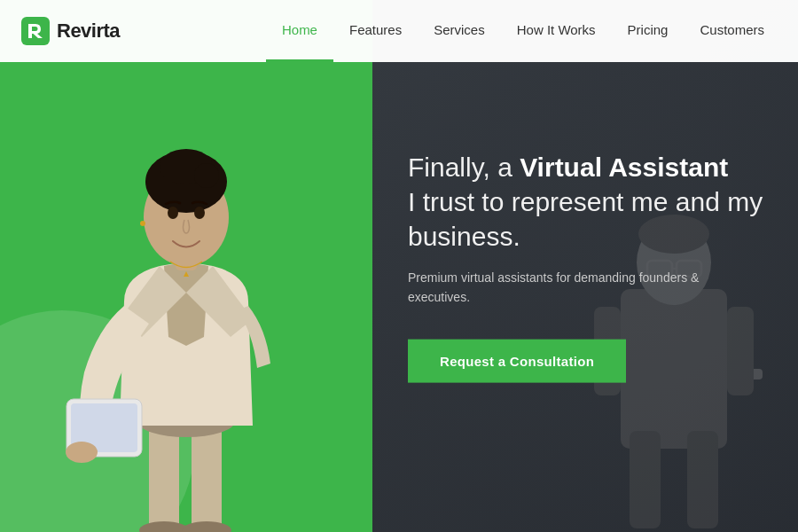 This screenshot has width=798, height=532. I want to click on headline-suffix: I trust to represent me and my business., so click(585, 219).